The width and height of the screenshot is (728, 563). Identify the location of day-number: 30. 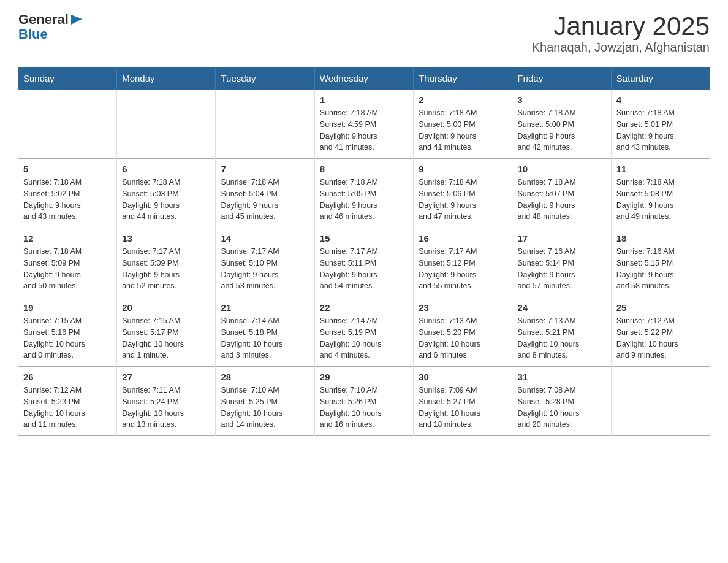
(463, 377).